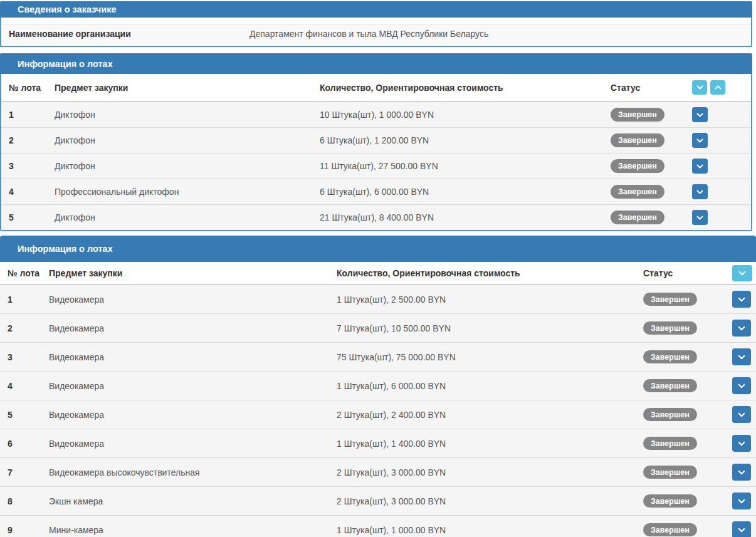 The width and height of the screenshot is (756, 537). Describe the element at coordinates (720, 88) in the screenshot. I see `table-1-header-actions` at that location.